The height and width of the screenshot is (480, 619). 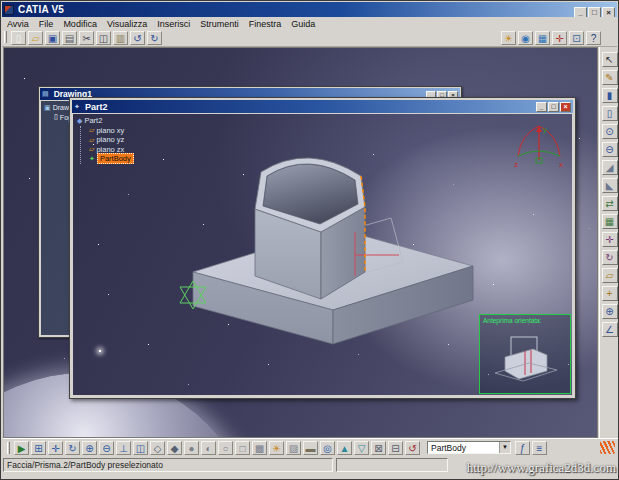 I want to click on point-icon: +, so click(x=610, y=294).